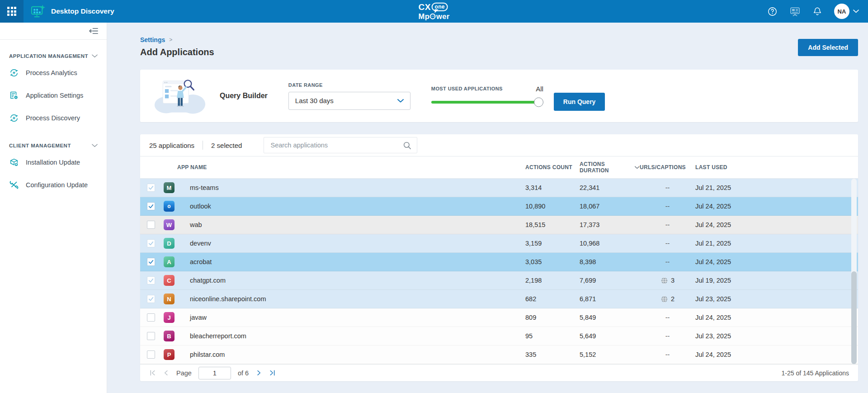 Image resolution: width=868 pixels, height=393 pixels. Describe the element at coordinates (580, 102) in the screenshot. I see `run-query-button: Run Query` at that location.